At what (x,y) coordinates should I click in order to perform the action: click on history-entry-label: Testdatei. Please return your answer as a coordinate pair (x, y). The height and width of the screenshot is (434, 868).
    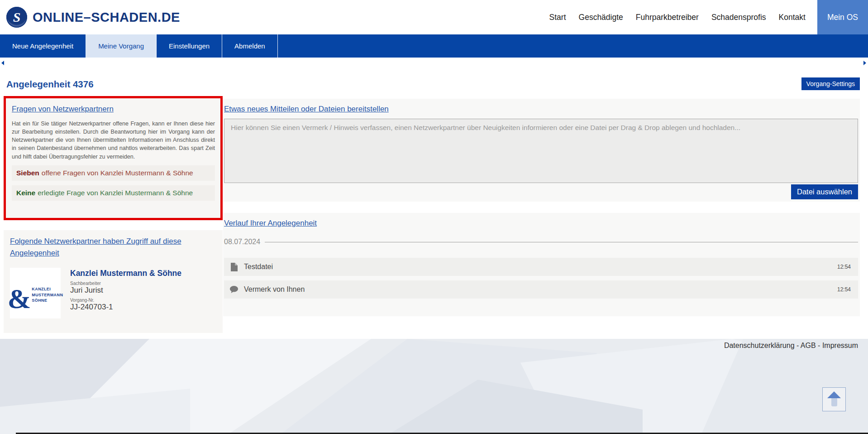
    Looking at the image, I should click on (258, 267).